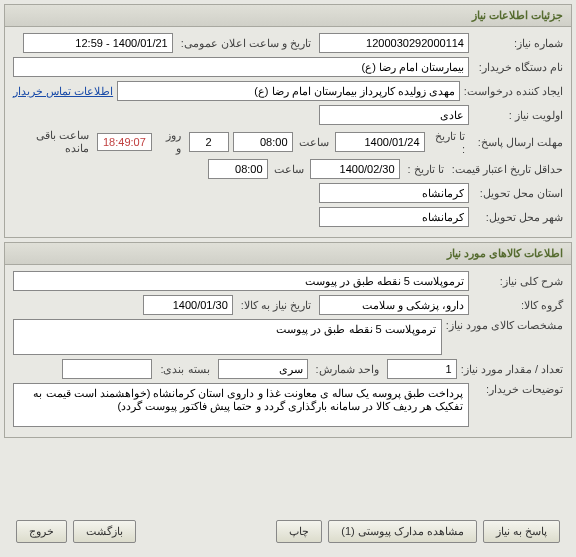 The height and width of the screenshot is (557, 576). What do you see at coordinates (246, 44) in the screenshot?
I see `announce-label: تاریخ و ساعت اعلان عمومی:` at bounding box center [246, 44].